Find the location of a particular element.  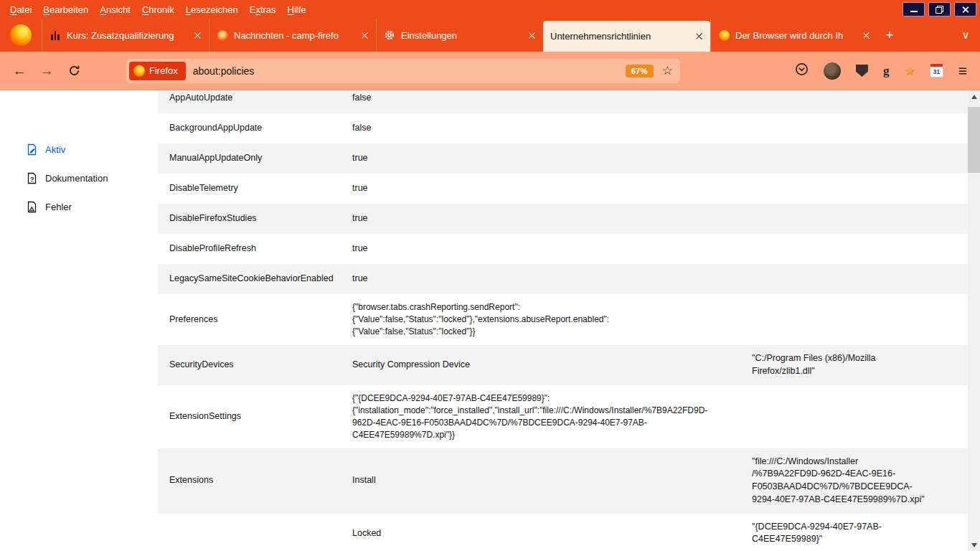

menu-hilfe: Hilfe is located at coordinates (297, 9).